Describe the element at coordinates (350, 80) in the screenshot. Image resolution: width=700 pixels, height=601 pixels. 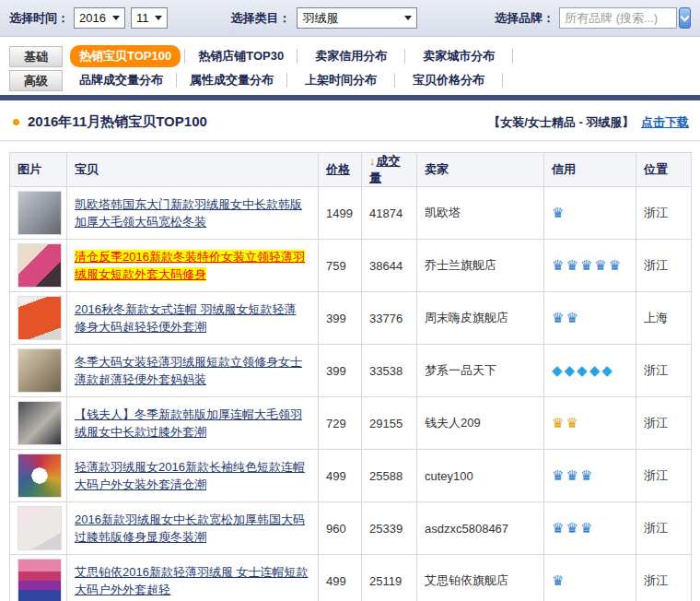
I see `tab-row: 高级品牌成交量分布属性成交量分布上架时间分布宝贝价格分布` at that location.